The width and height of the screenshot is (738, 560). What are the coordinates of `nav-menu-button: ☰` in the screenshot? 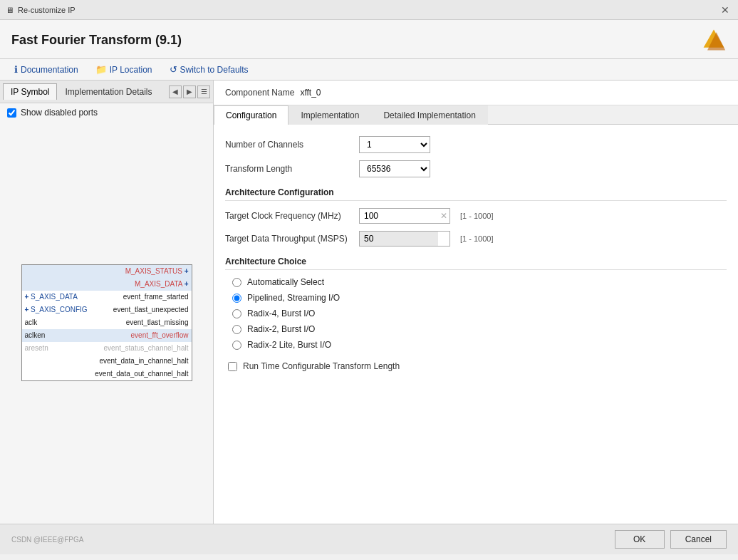 It's located at (204, 92).